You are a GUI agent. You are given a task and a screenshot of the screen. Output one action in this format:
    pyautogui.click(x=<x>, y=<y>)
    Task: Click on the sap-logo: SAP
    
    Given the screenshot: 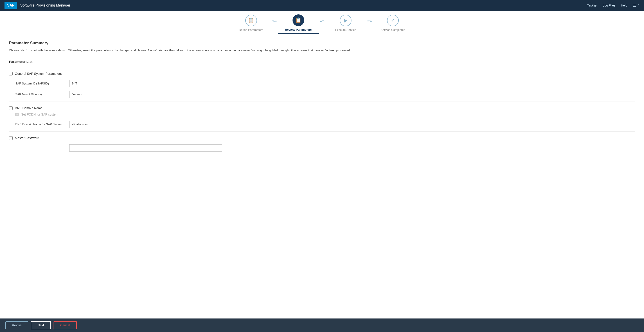 What is the action you would take?
    pyautogui.click(x=11, y=6)
    